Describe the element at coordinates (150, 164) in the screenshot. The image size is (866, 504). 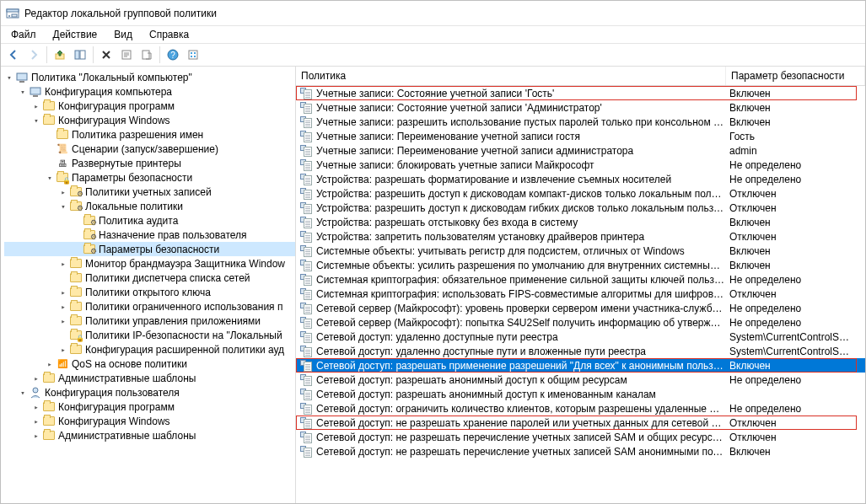
I see `tree-item: 🖶Развернутые принтеры` at that location.